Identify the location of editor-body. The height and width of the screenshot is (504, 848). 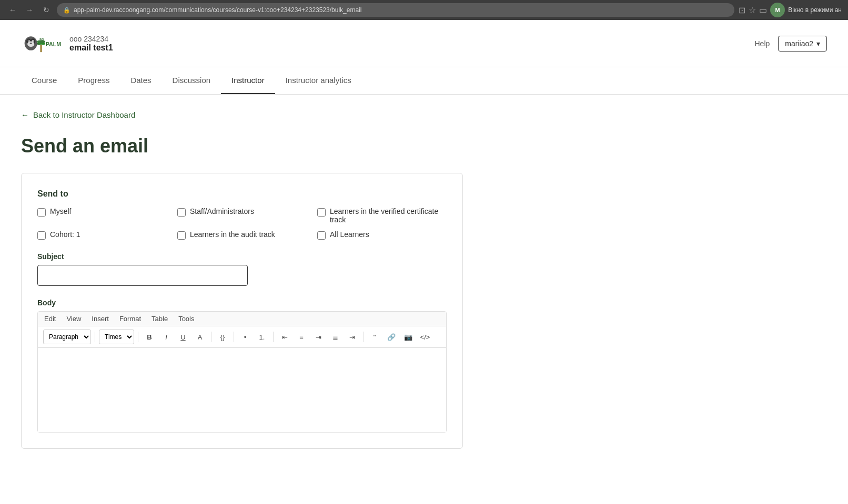
(242, 390).